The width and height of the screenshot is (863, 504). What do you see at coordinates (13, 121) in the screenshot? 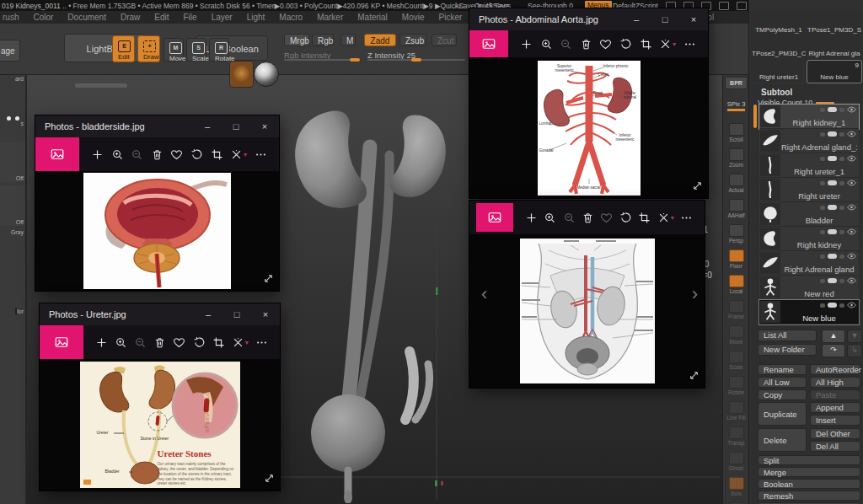
I see `stroke-thumbnail: s` at bounding box center [13, 121].